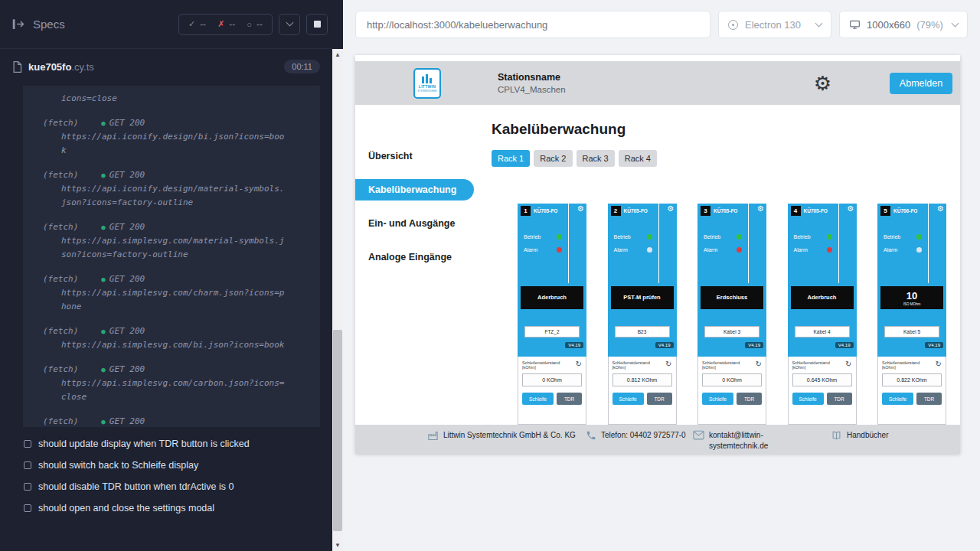 The image size is (980, 551). I want to click on test-item: should disable TDR button when tdrActive…, so click(166, 487).